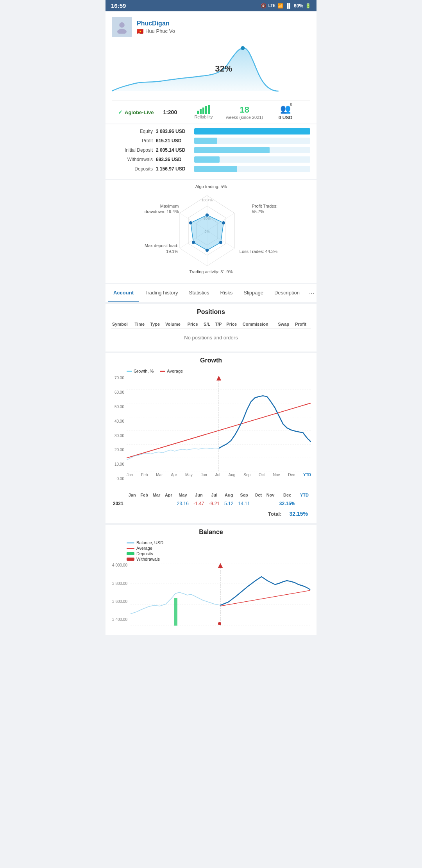 This screenshot has height=868, width=422. I want to click on leverage: 1:200, so click(170, 112).